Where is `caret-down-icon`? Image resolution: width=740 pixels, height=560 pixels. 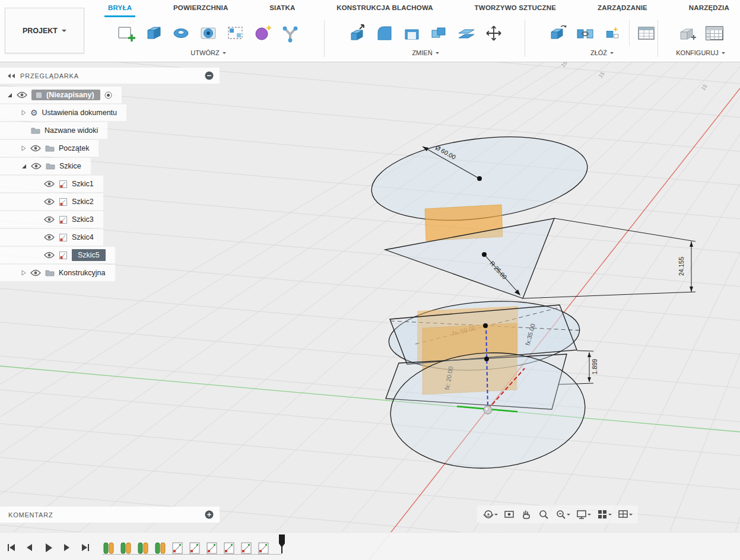
caret-down-icon is located at coordinates (612, 54).